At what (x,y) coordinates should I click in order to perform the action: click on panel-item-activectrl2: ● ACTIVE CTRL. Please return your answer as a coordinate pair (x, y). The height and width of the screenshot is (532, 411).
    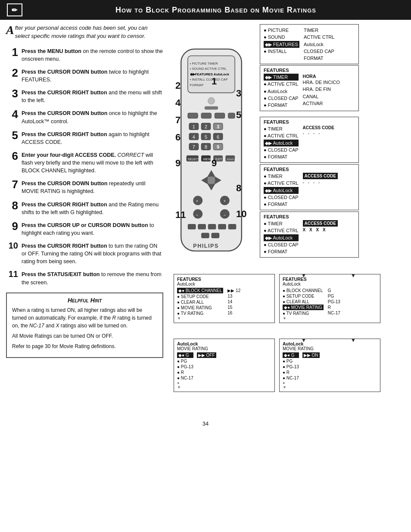
    Looking at the image, I should click on (281, 84).